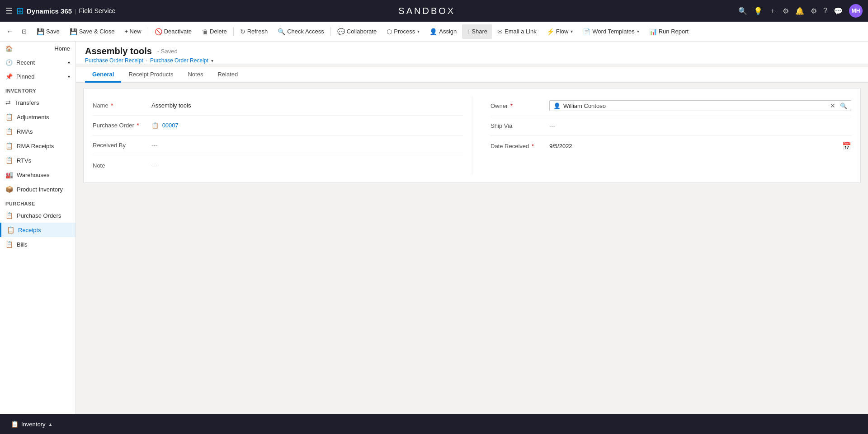 This screenshot has height=434, width=868. What do you see at coordinates (33, 117) in the screenshot?
I see `sidebar-adjustments-label: Adjustments` at bounding box center [33, 117].